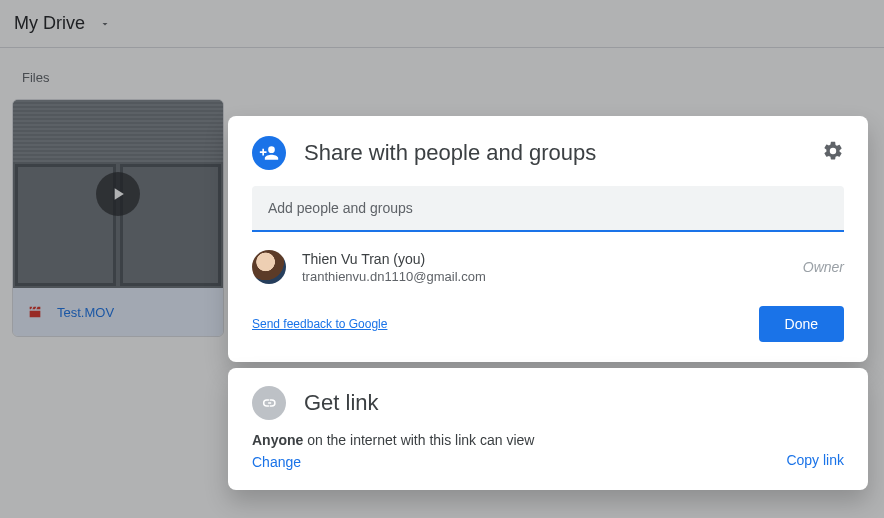  I want to click on share-dialog-title: Share with people and groups, so click(554, 153).